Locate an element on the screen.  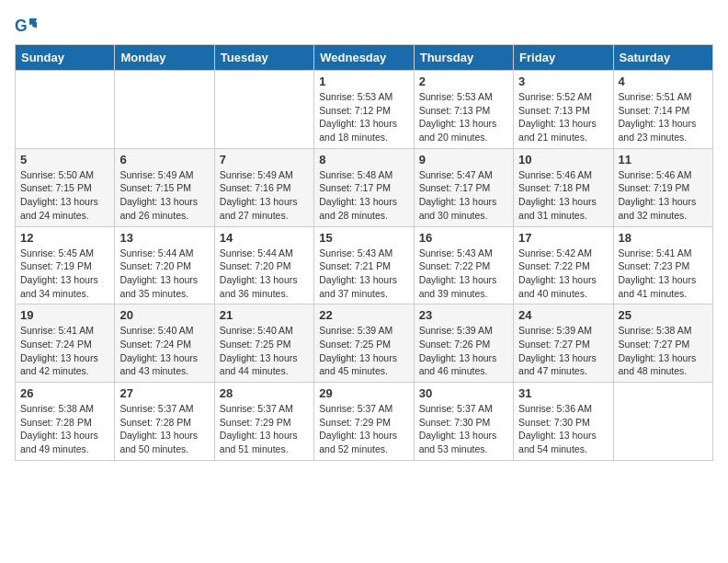
day-number: 27 is located at coordinates (164, 394).